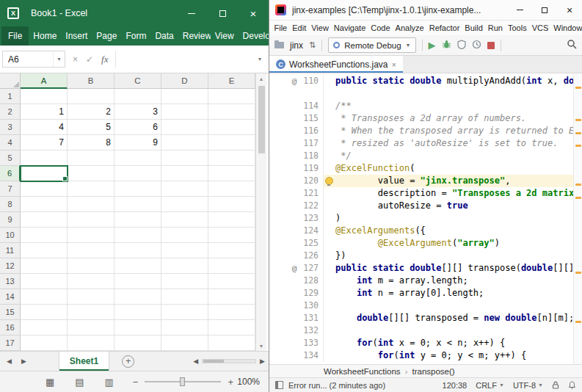 The height and width of the screenshot is (392, 582). What do you see at coordinates (10, 81) in the screenshot?
I see `select-all-corner` at bounding box center [10, 81].